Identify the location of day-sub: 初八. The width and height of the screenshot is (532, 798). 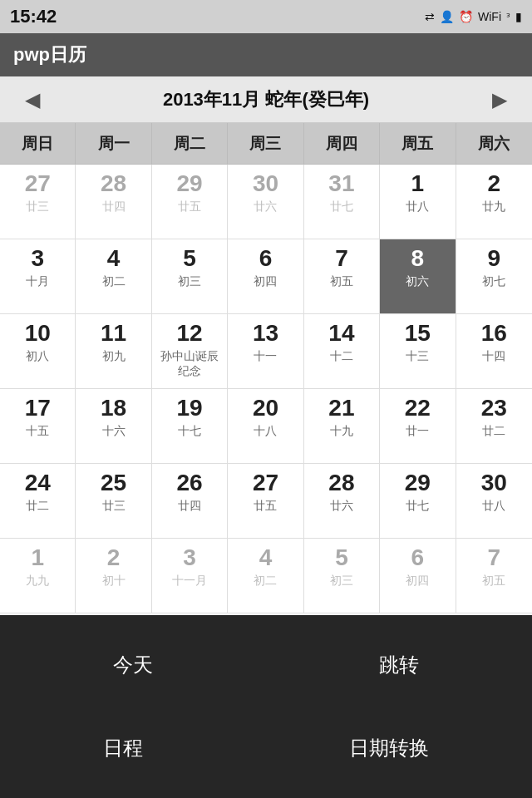
(37, 357).